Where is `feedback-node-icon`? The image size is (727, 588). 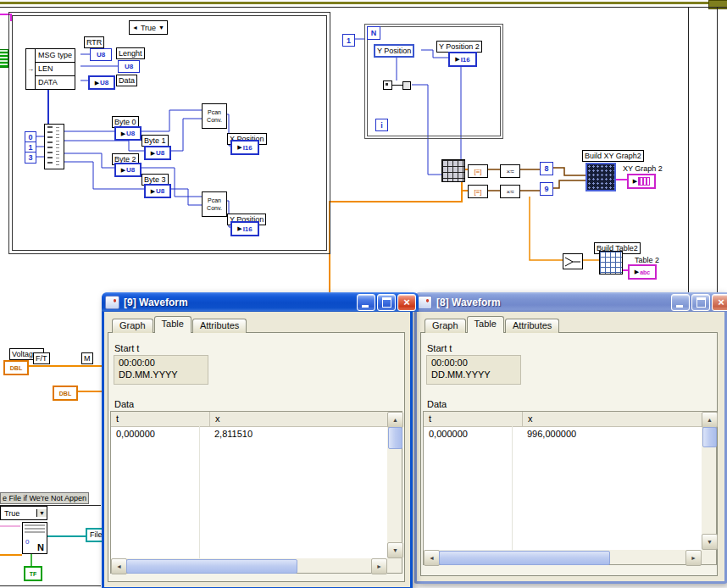 feedback-node-icon is located at coordinates (397, 85).